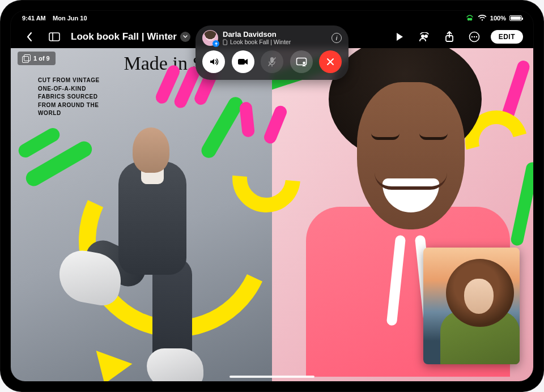 Image resolution: width=544 pixels, height=392 pixels. I want to click on call-context-label: Look book Fall | Winter, so click(261, 42).